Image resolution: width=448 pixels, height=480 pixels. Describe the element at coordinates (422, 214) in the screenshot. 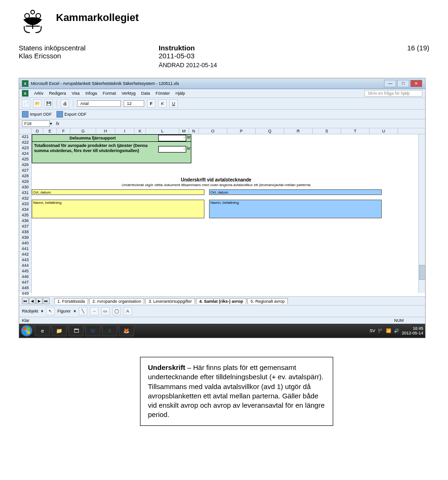

I see `vertical-scrollbar` at that location.